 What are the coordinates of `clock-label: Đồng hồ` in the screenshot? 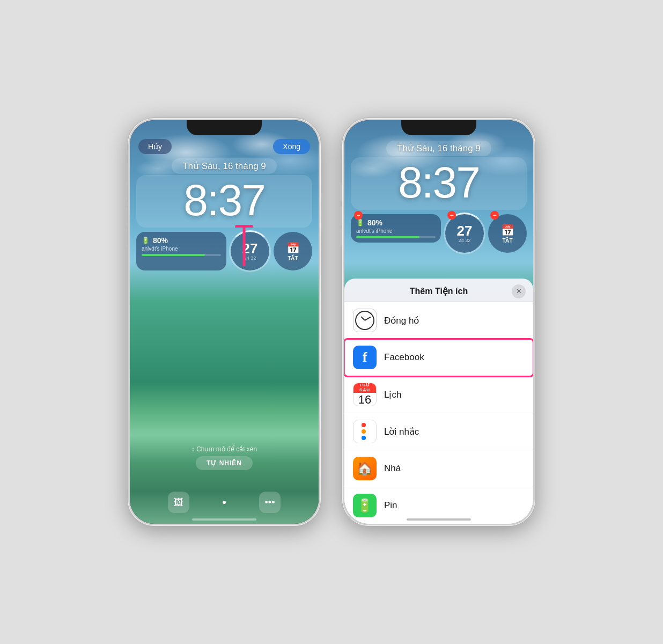 It's located at (401, 321).